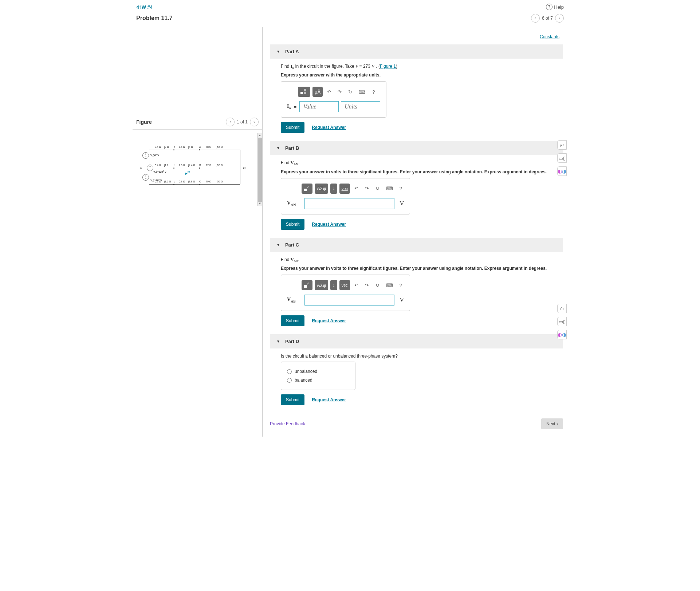  Describe the element at coordinates (306, 371) in the screenshot. I see `part-d-option1-label: unbalanced` at that location.